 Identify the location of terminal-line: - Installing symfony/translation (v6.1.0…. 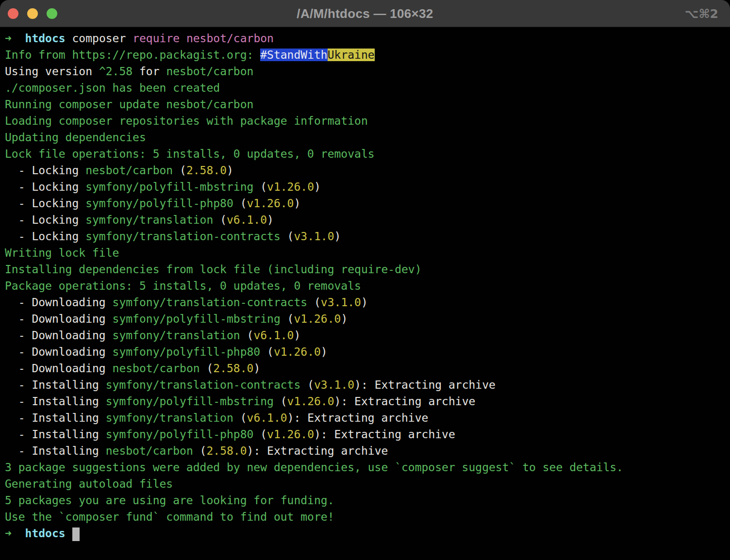
(367, 418).